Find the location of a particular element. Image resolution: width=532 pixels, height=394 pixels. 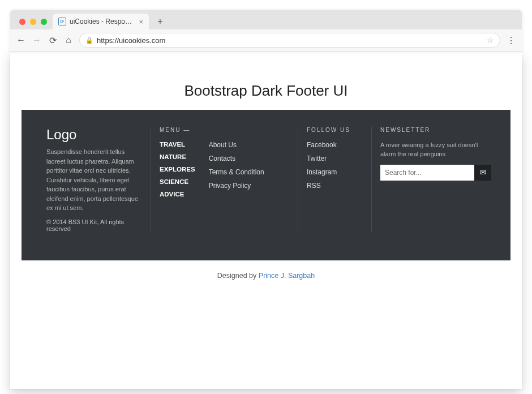

minimize-window-button is located at coordinates (33, 22).